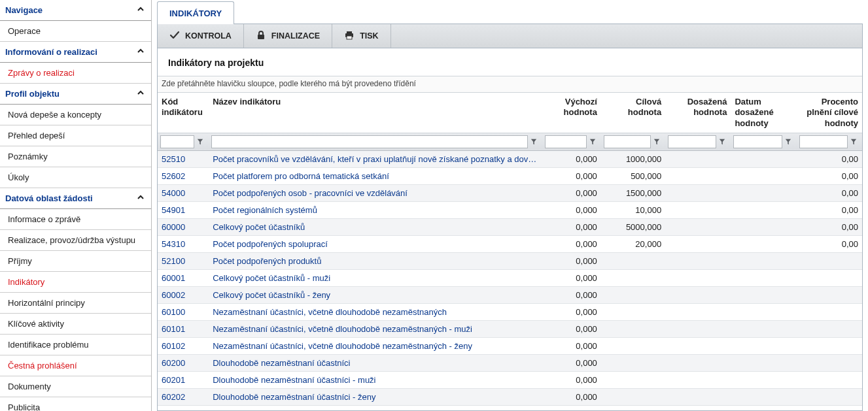  What do you see at coordinates (76, 324) in the screenshot?
I see `nav-item: Klíčové aktivity` at bounding box center [76, 324].